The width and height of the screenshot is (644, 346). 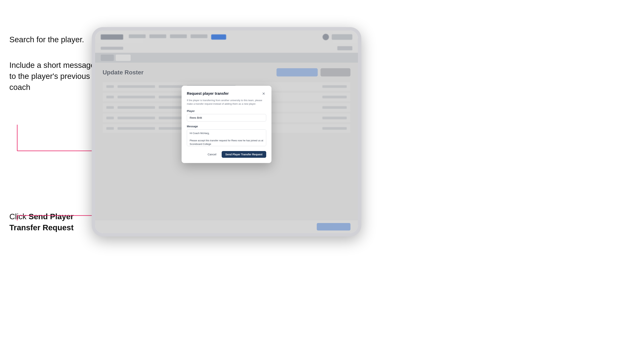 I want to click on annotation-message: Include a short messageto the player's p…, so click(x=52, y=76).